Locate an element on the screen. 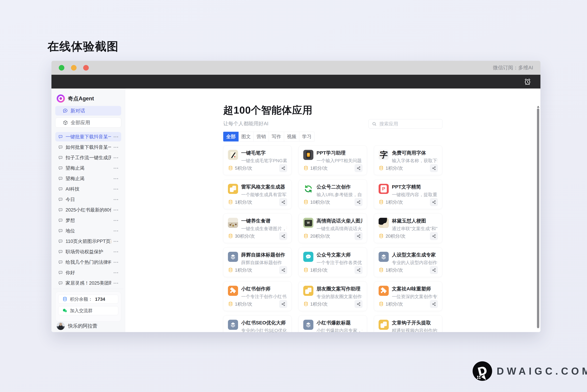  app-card: 小红书SEO优化大师 专业的小红书SEO优化大师... is located at coordinates (257, 324).